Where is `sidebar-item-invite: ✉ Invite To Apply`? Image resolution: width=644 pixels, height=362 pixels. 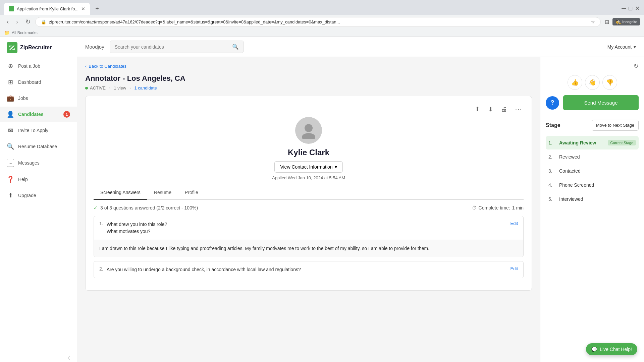
sidebar-item-invite: ✉ Invite To Apply is located at coordinates (38, 130).